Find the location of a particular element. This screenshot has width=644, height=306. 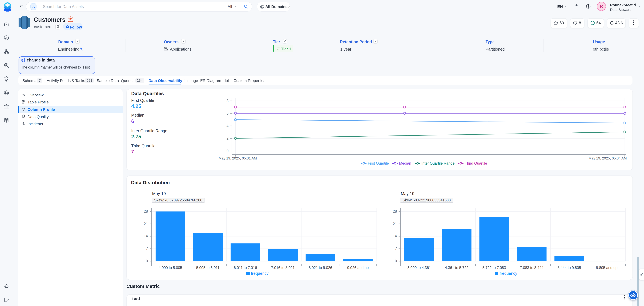

svg-text: 2 is located at coordinates (228, 138).